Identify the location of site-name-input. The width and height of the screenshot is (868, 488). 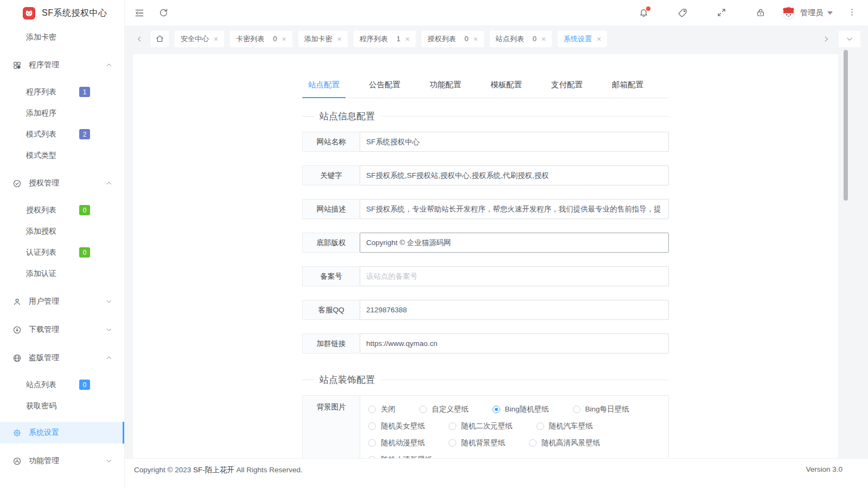
(514, 142).